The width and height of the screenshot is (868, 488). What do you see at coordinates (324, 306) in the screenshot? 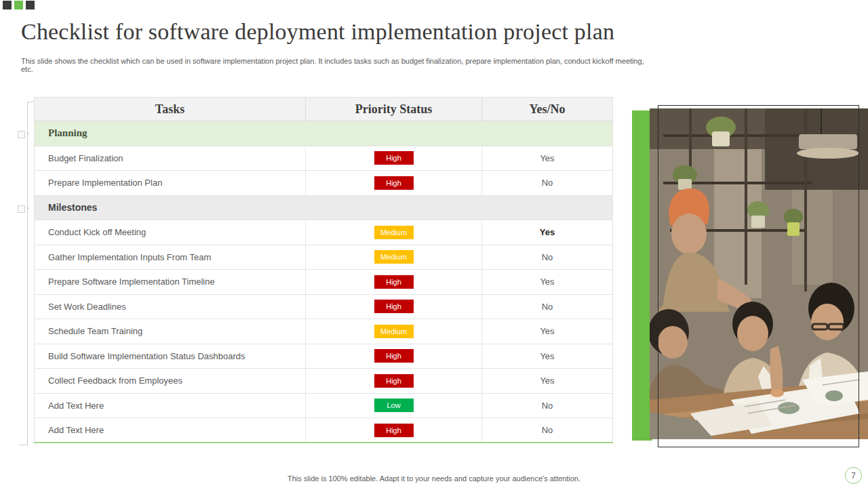
I see `table-row: Set Work DeadlinesHighNo` at bounding box center [324, 306].